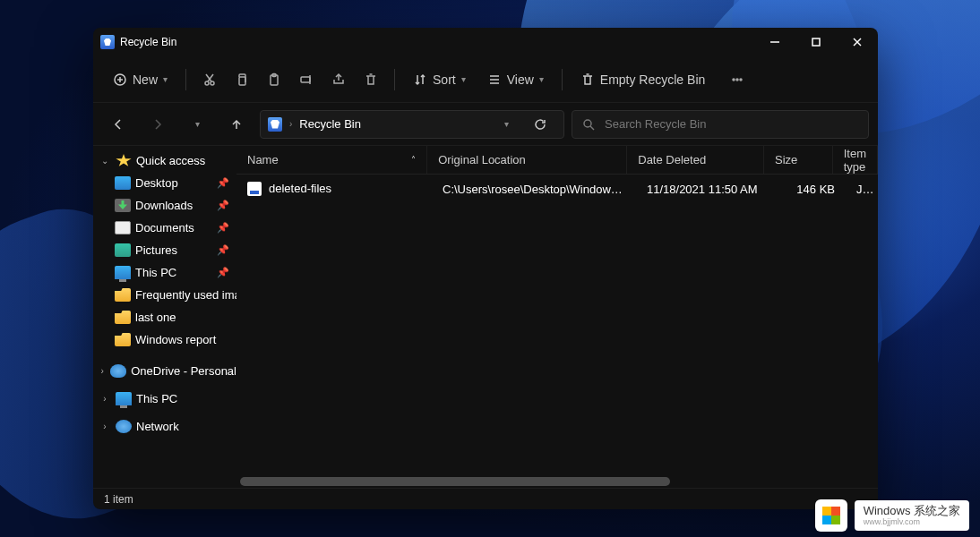 The height and width of the screenshot is (537, 980). What do you see at coordinates (775, 42) in the screenshot?
I see `minimize-button` at bounding box center [775, 42].